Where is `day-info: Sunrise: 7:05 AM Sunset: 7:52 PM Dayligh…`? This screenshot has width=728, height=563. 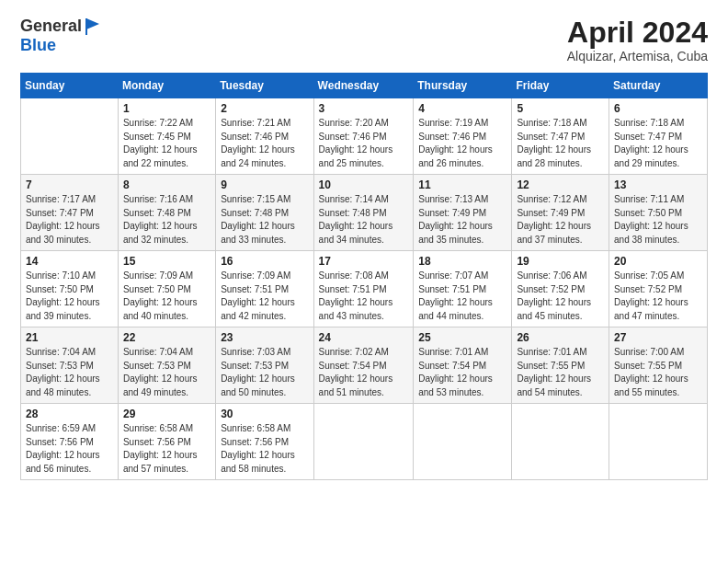 day-info: Sunrise: 7:05 AM Sunset: 7:52 PM Dayligh… is located at coordinates (658, 296).